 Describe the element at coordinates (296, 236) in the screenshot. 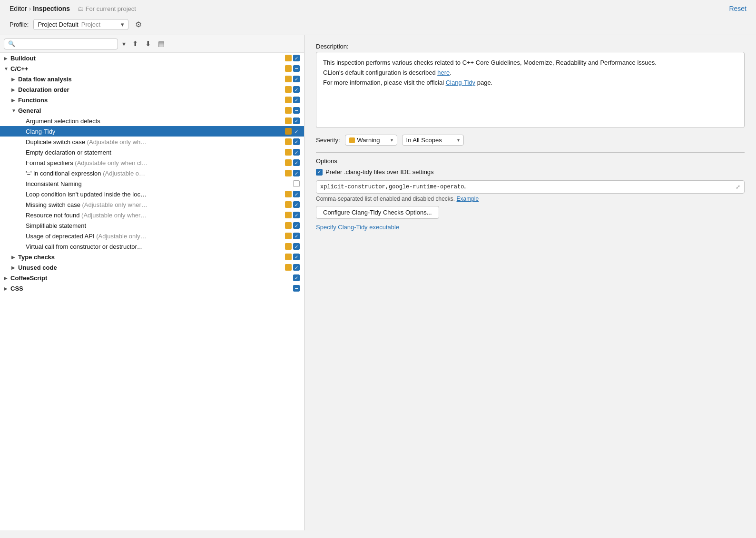

I see `checkbox-checked-deprecated: ✓` at that location.